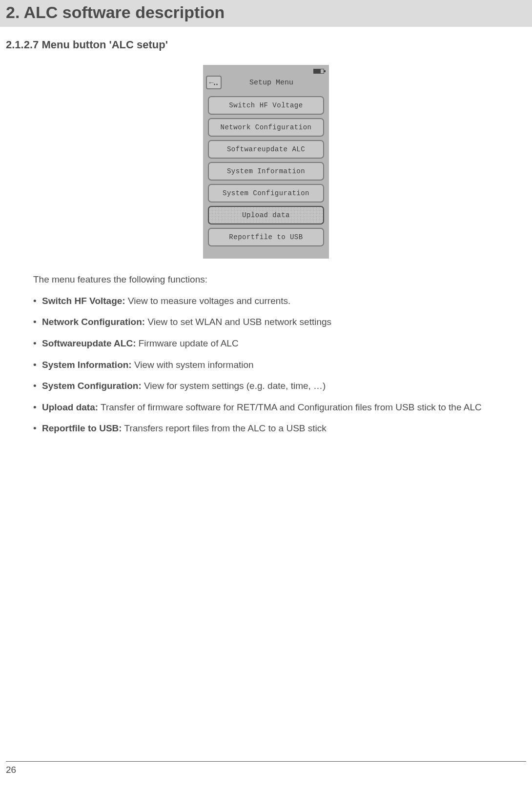 This screenshot has height=789, width=532. What do you see at coordinates (278, 301) in the screenshot?
I see `list-item: Switch HF Voltage: View to measure volta…` at bounding box center [278, 301].